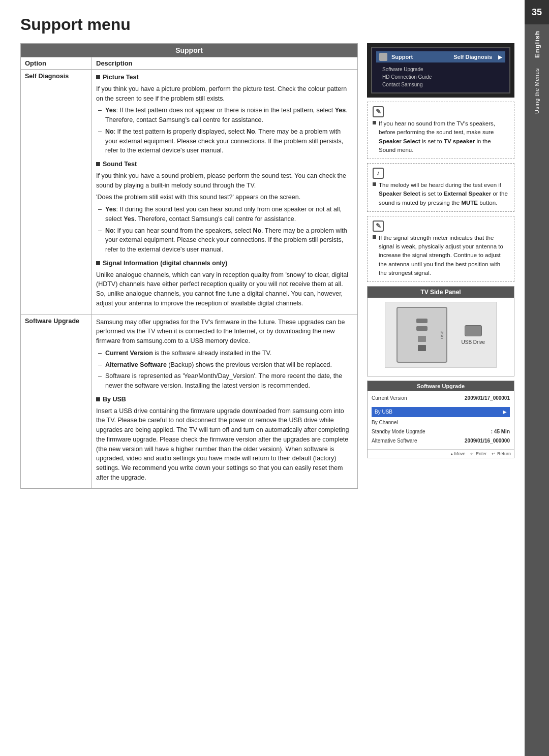 Image resolution: width=549 pixels, height=756 pixels. What do you see at coordinates (225, 214) in the screenshot?
I see `sound-yes-item: Yes: If during the sound test you can he…` at bounding box center [225, 214].